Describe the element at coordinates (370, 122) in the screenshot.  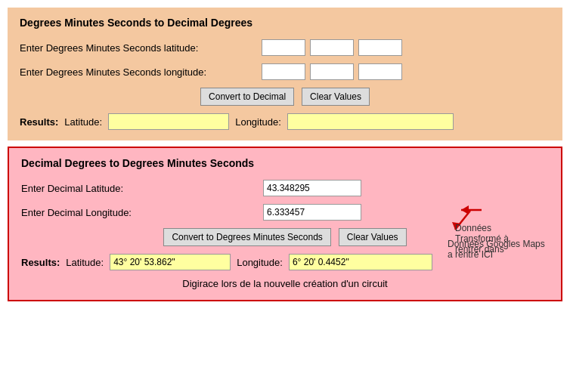
I see `s1-lon-result-input` at that location.